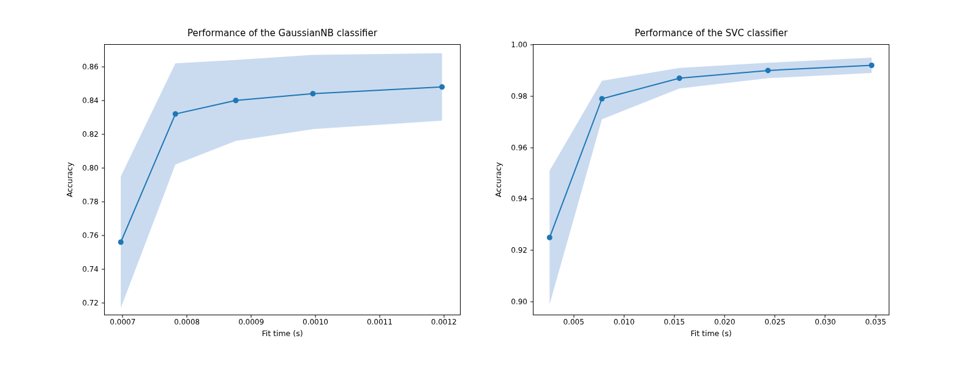 This screenshot has width=980, height=368. I want to click on x-tick-label: 0.010, so click(624, 322).